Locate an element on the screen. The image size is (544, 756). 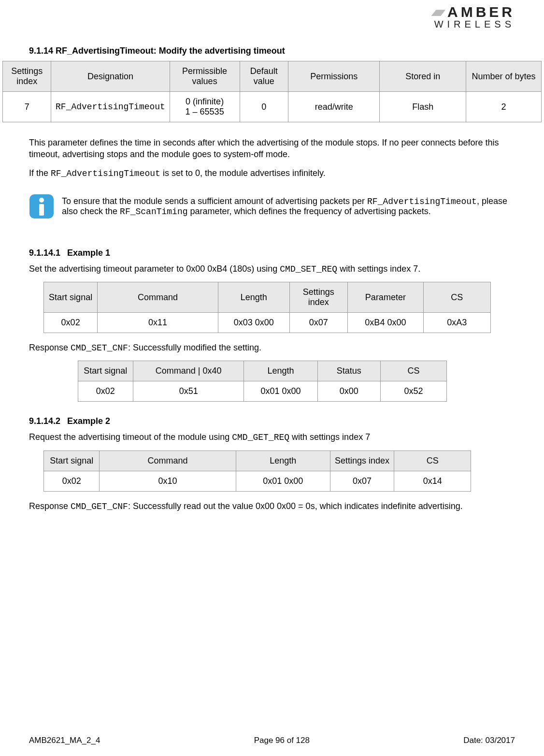
footer-page-number: Page 96 of 128 is located at coordinates (282, 741).